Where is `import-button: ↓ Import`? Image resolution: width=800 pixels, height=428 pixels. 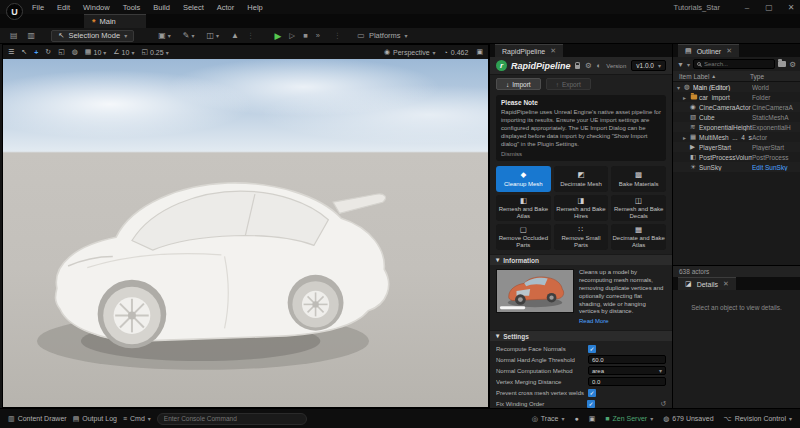
import-button: ↓ Import is located at coordinates (518, 84).